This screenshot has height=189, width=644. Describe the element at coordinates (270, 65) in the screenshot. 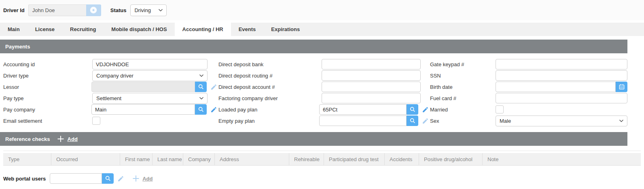

I see `direct-deposit-bank-label: Direct deposit bank` at that location.